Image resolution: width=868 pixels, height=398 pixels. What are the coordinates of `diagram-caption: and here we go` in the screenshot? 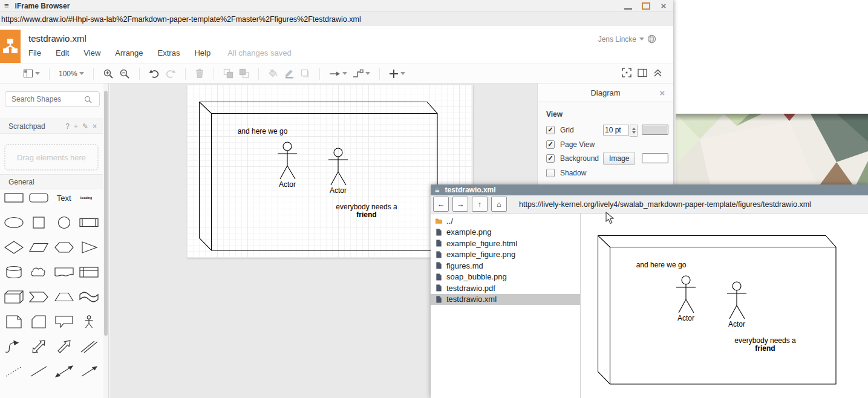 It's located at (263, 131).